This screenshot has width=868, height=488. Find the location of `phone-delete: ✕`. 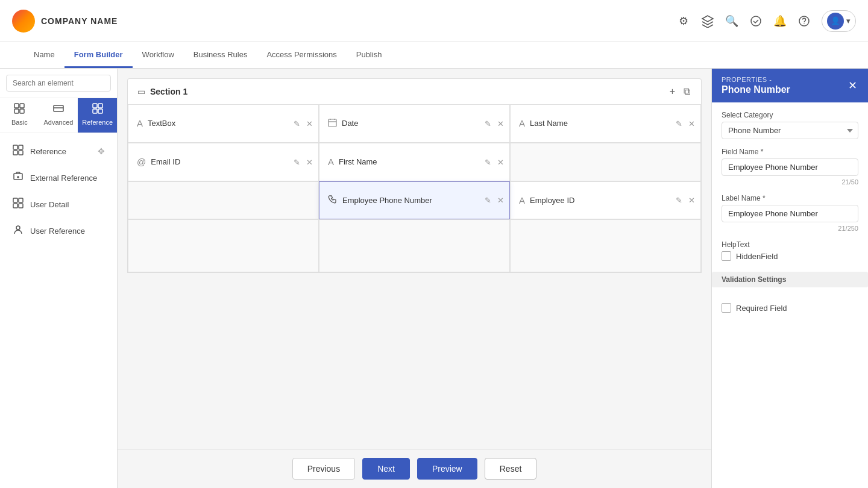

phone-delete: ✕ is located at coordinates (500, 200).